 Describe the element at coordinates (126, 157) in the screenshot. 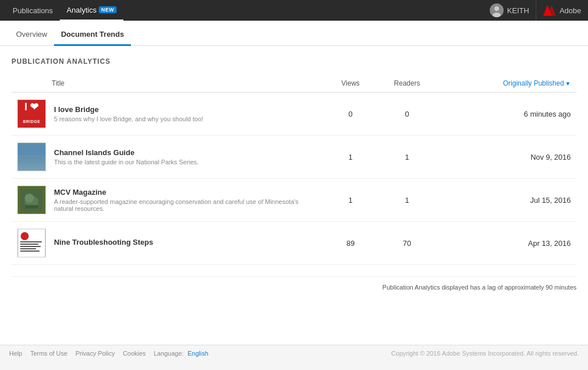

I see `pub-info: Channel Islands Guide This is the latest…` at that location.